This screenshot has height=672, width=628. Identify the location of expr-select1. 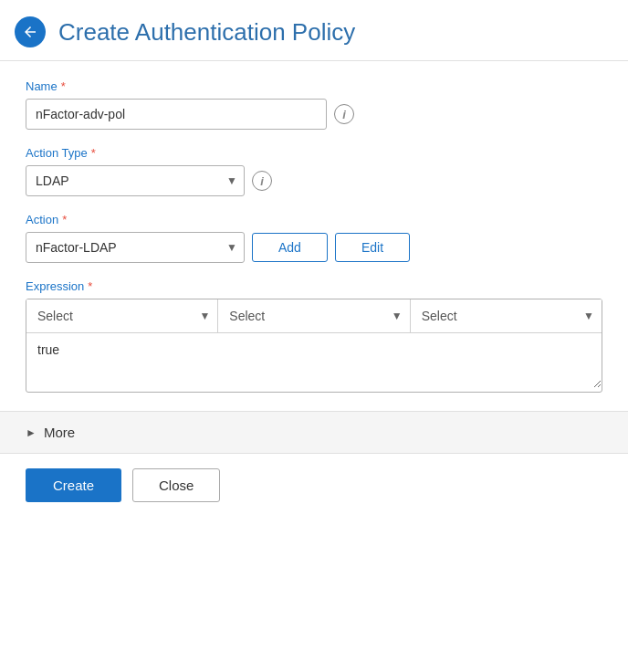
(122, 316).